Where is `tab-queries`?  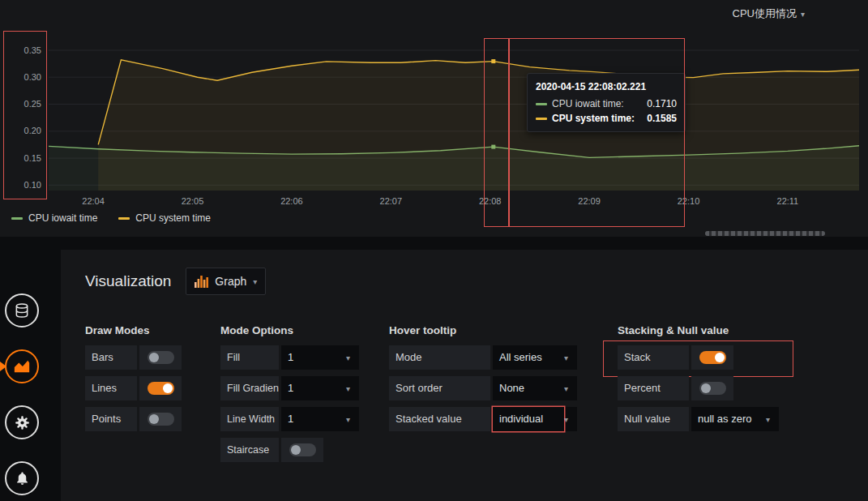 tab-queries is located at coordinates (22, 310).